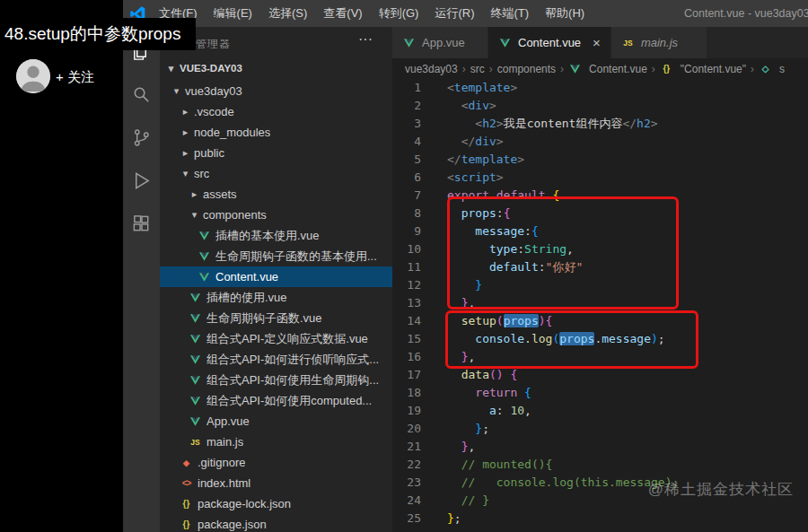 Image resolution: width=808 pixels, height=532 pixels. What do you see at coordinates (277, 111) in the screenshot?
I see `tree-item: ▸.vscode` at bounding box center [277, 111].